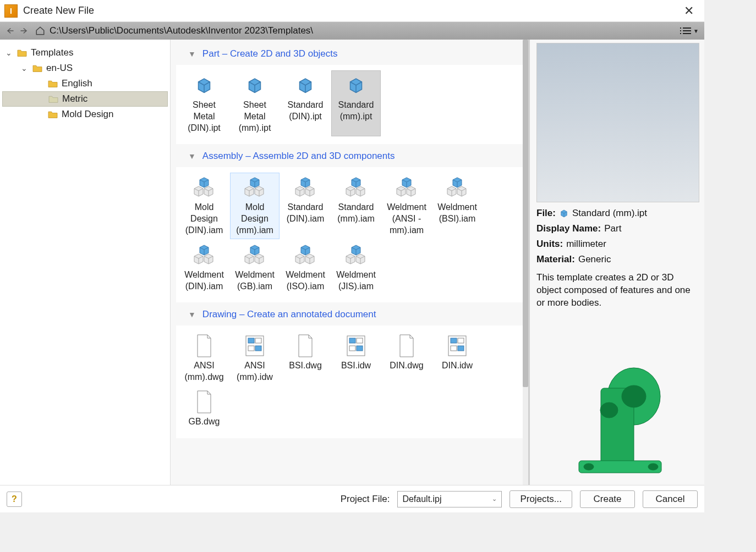 This screenshot has width=756, height=552. Describe the element at coordinates (356, 268) in the screenshot. I see `template-item: Weldment (JIS).iam` at that location.